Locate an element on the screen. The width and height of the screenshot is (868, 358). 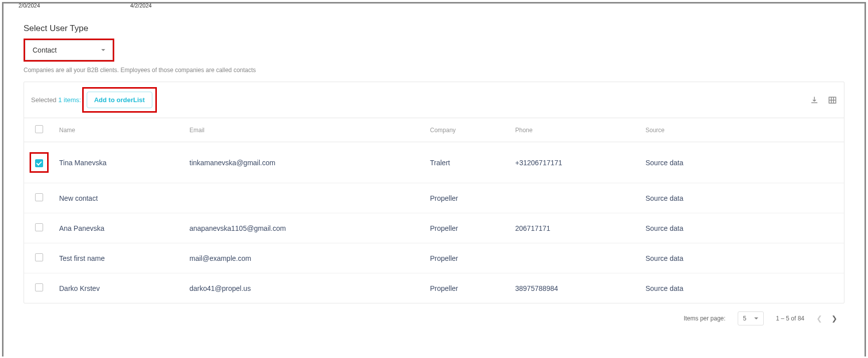
paginator: Items per page: 5 1 – 5 of 84 ❮ ❯ is located at coordinates (434, 314).